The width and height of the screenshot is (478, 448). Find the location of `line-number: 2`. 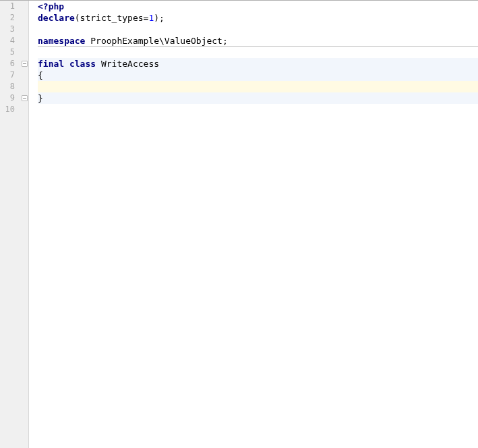

line-number: 2 is located at coordinates (10, 18).